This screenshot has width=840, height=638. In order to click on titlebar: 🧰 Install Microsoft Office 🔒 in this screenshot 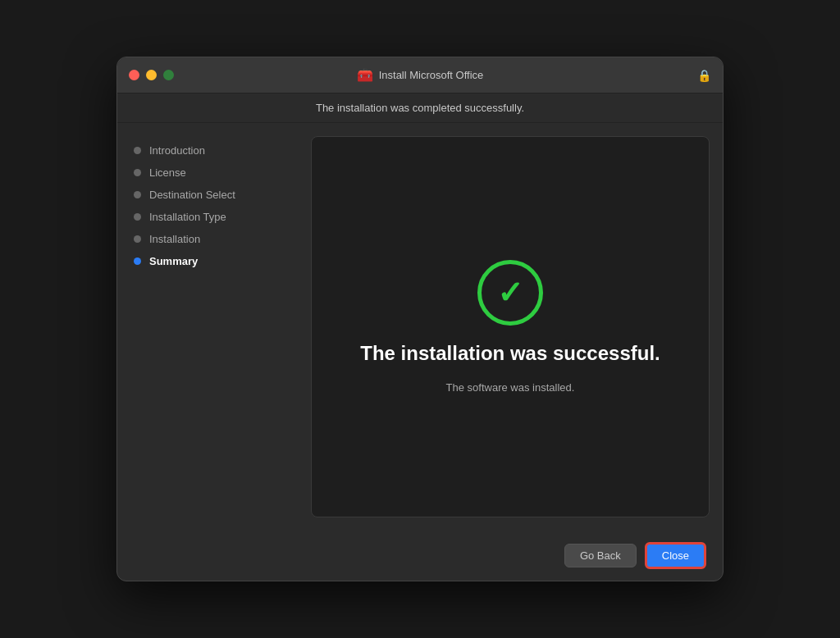, I will do `click(420, 75)`.